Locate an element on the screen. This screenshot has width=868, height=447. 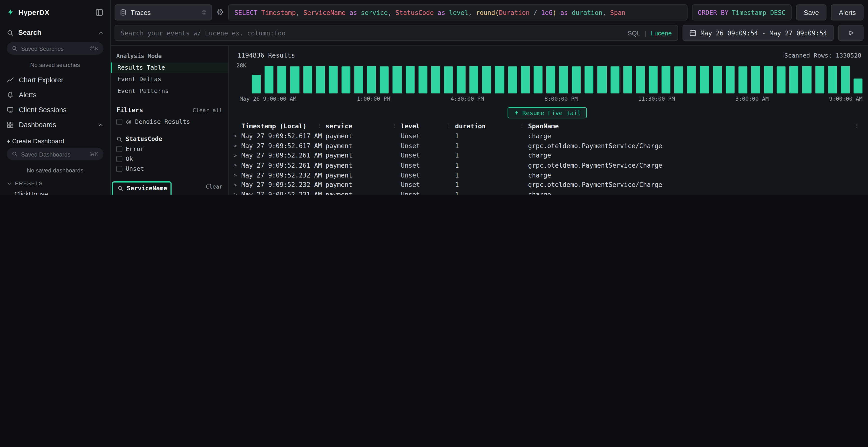
facet-option-payment: ✓payment is located at coordinates (142, 194).